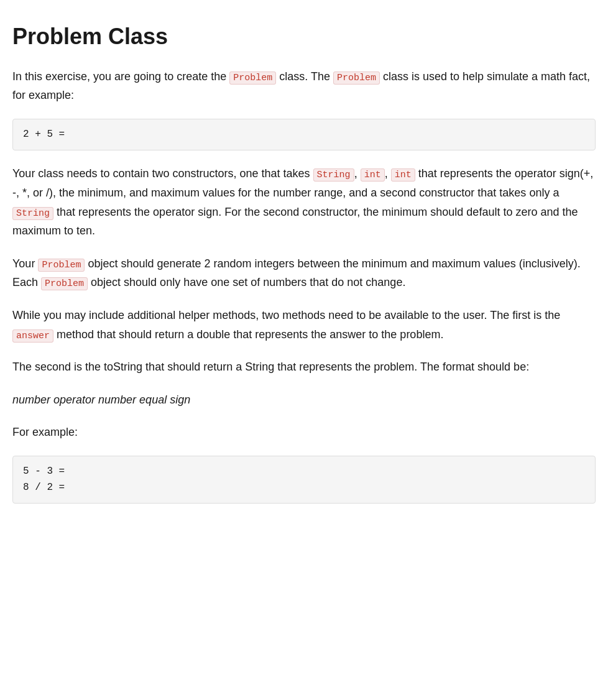  Describe the element at coordinates (163, 173) in the screenshot. I see `para2-text-before: Your class needs to contain two construc…` at that location.